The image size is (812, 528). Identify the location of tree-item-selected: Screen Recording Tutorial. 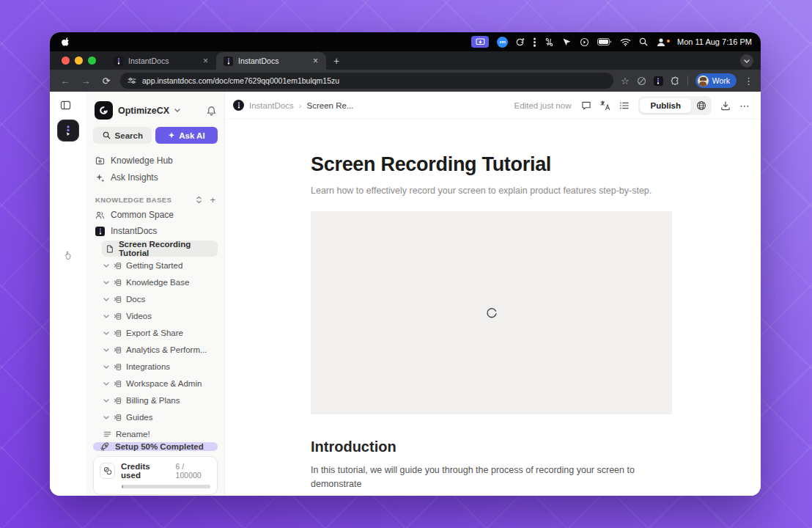
(160, 249).